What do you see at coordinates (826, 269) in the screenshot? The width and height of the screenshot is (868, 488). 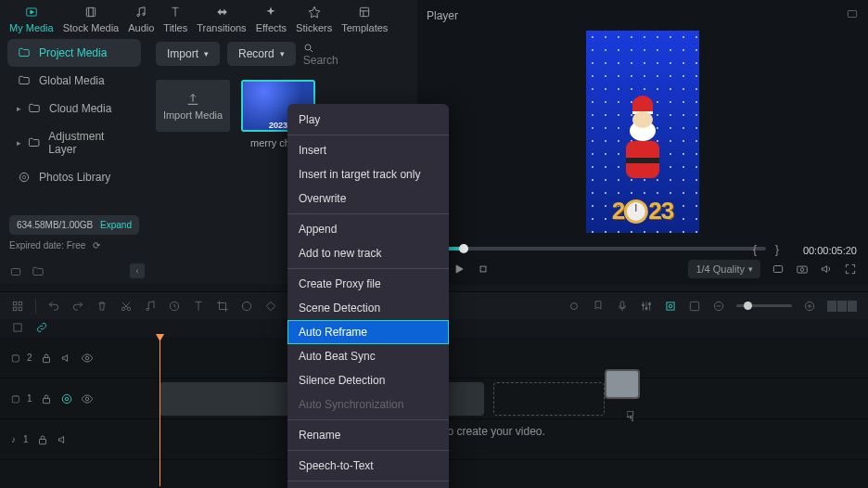 I see `volume-button` at bounding box center [826, 269].